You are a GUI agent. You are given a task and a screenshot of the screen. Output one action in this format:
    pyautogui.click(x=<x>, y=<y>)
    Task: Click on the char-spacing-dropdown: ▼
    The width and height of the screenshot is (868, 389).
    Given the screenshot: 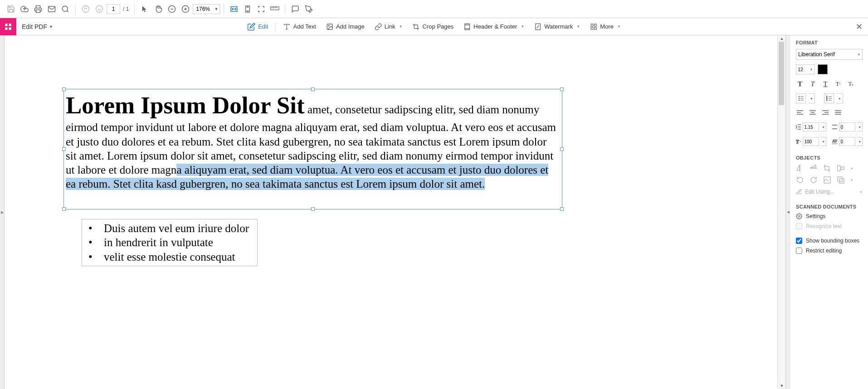 What is the action you would take?
    pyautogui.click(x=860, y=141)
    